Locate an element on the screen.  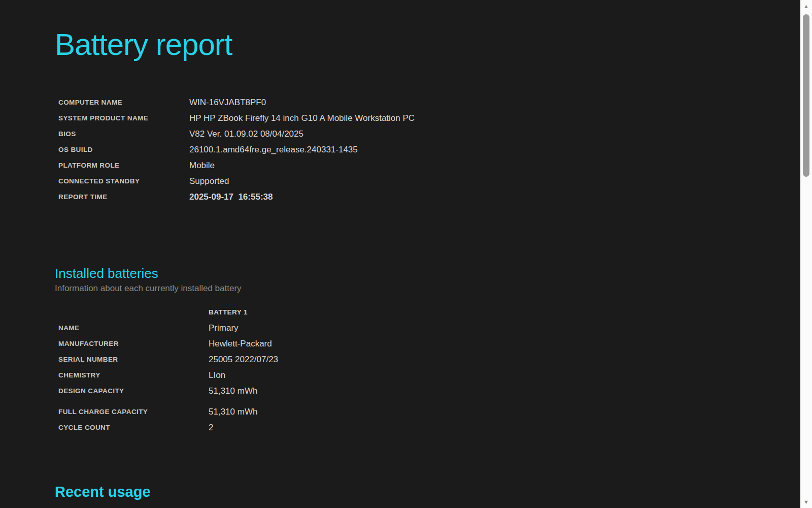
table-row: BIOS V82 Ver. 01.09.02 08/04/2025 is located at coordinates (236, 134).